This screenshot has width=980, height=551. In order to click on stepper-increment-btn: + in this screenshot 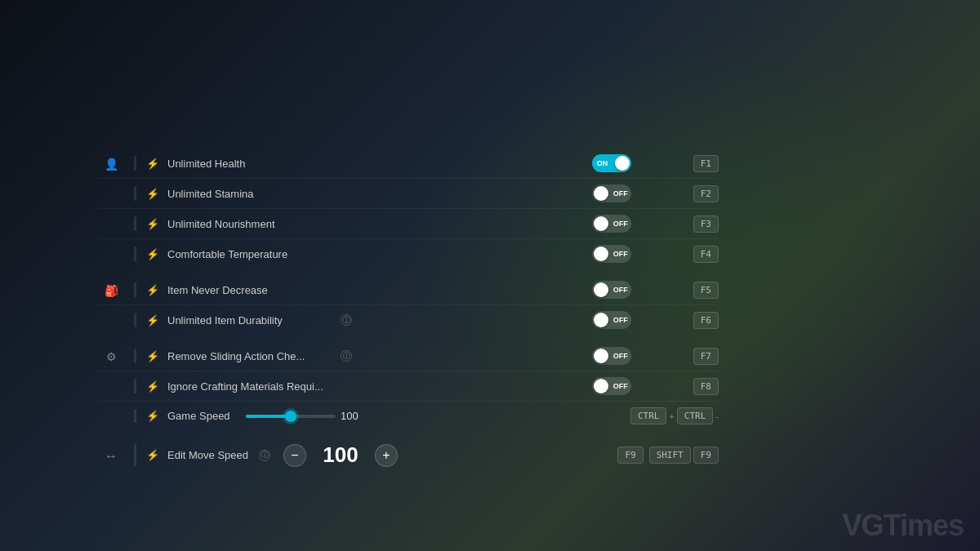, I will do `click(386, 455)`.